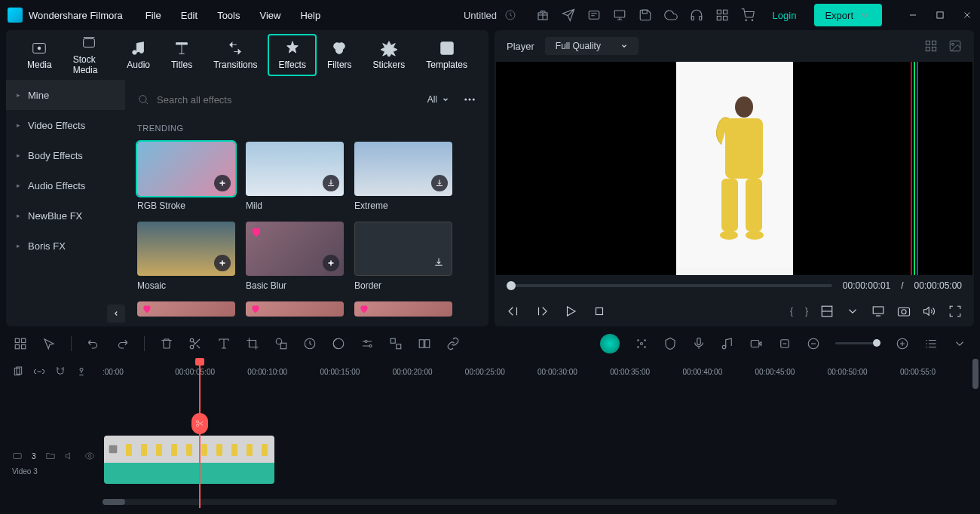 The image size is (980, 514). Describe the element at coordinates (167, 344) in the screenshot. I see `delete-icon` at that location.